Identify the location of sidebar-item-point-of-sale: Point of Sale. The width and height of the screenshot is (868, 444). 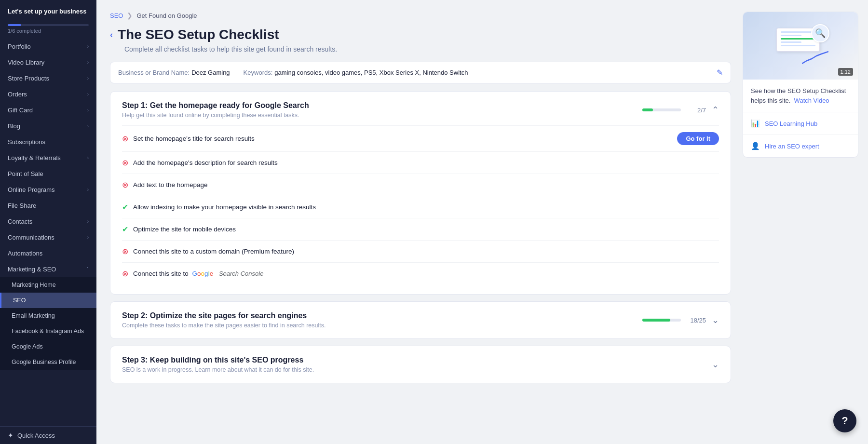
(48, 174).